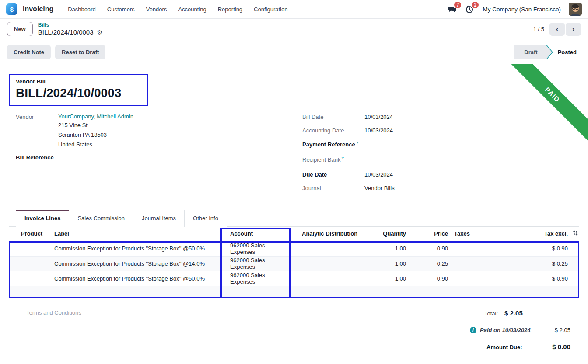 Image resolution: width=588 pixels, height=364 pixels. What do you see at coordinates (49, 330) in the screenshot?
I see `terms-and-conditions-placeholder: Terms and Conditions` at bounding box center [49, 330].